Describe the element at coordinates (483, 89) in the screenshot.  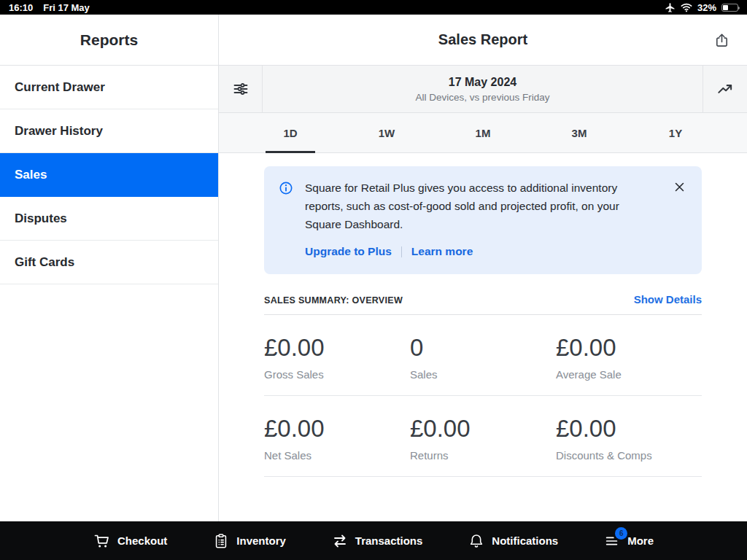
I see `date-range-selector: 17 May 2024 All Devices, vs previous Fri…` at that location.